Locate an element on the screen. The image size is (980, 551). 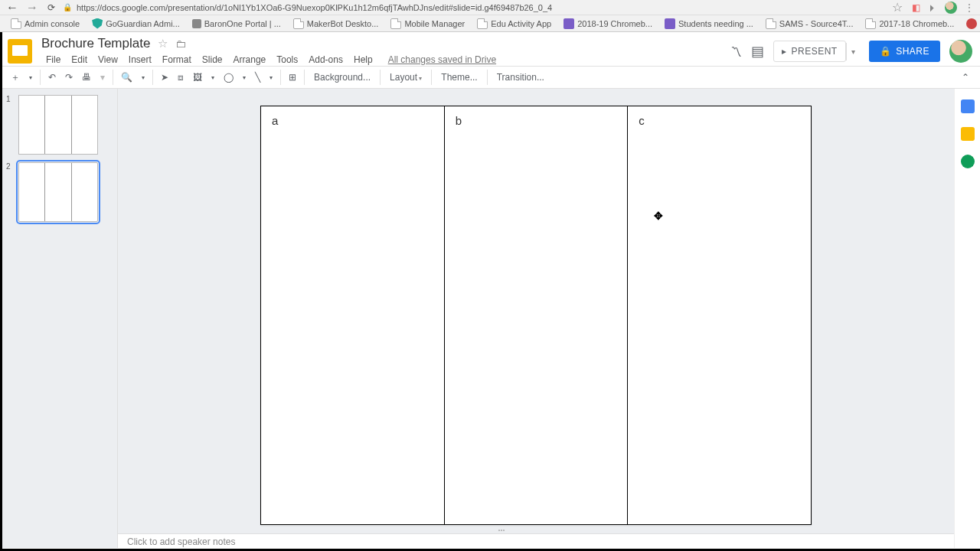
extension-icon: ⏵ is located at coordinates (933, 8).